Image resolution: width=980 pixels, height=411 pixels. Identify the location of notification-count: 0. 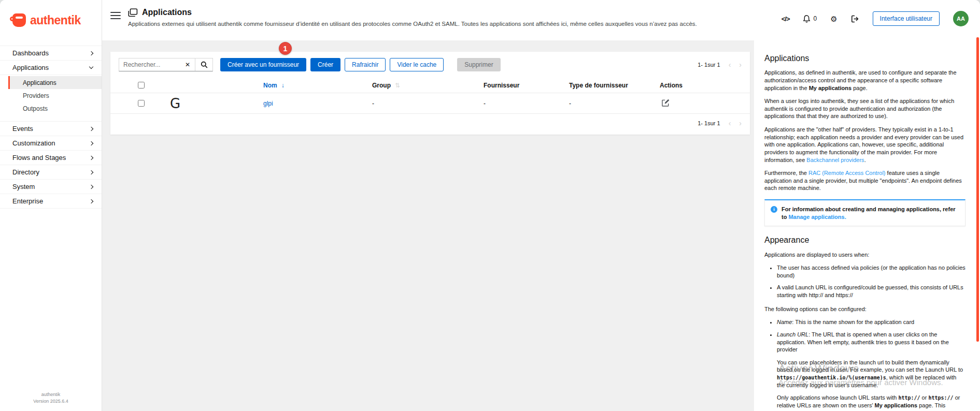
(815, 19).